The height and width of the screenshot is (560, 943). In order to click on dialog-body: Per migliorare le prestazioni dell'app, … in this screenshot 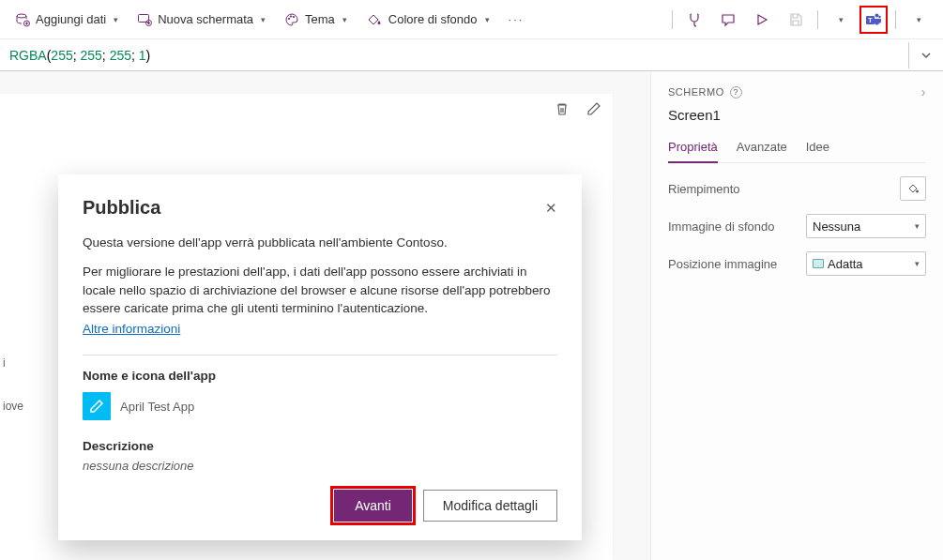, I will do `click(317, 300)`.